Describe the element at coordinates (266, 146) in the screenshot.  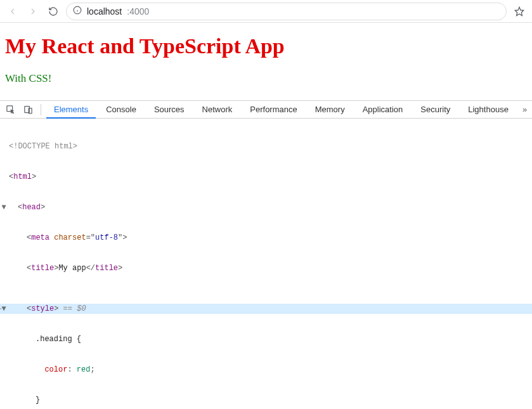
I see `dom-doctype: <!DOCTYPE html>` at that location.